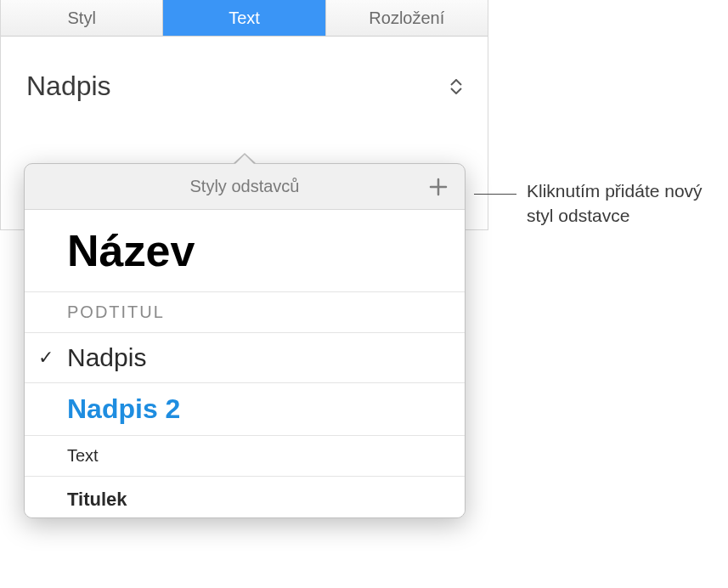  What do you see at coordinates (83, 455) in the screenshot?
I see `style-label: Text` at bounding box center [83, 455].